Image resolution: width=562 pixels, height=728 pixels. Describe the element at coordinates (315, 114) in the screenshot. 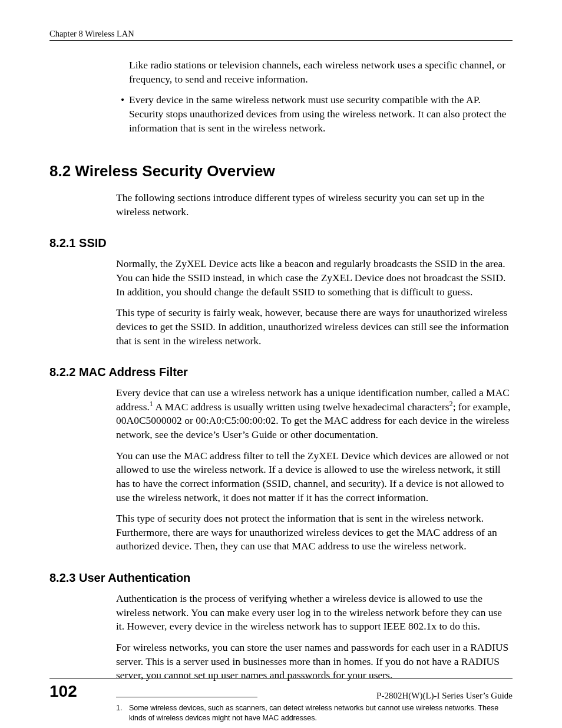

I see `intro-bullet-security: Every device in the same wireless networ…` at that location.